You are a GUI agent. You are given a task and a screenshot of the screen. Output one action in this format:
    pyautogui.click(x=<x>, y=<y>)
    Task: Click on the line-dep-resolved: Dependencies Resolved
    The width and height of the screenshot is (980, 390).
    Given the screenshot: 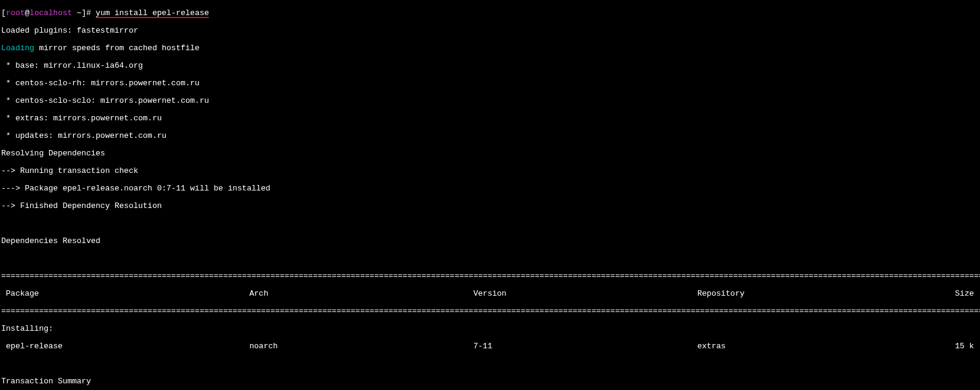 What is the action you would take?
    pyautogui.click(x=490, y=242)
    